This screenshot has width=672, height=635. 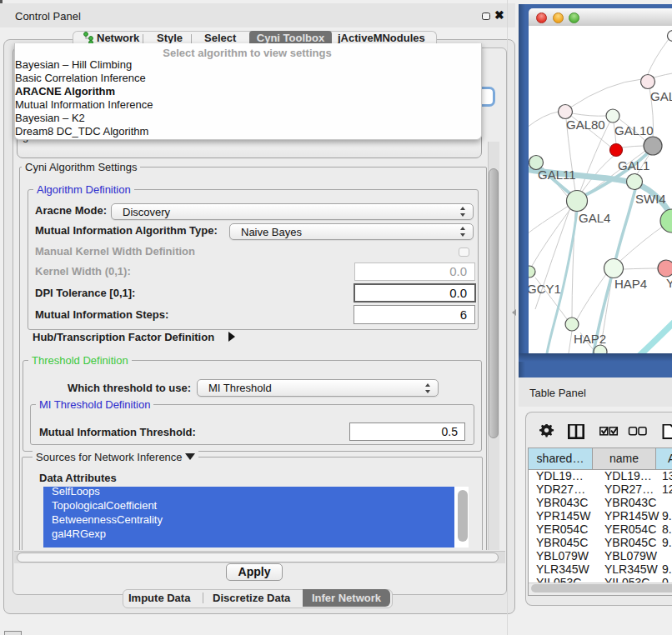 I want to click on svg-text: GAL1, so click(x=634, y=165).